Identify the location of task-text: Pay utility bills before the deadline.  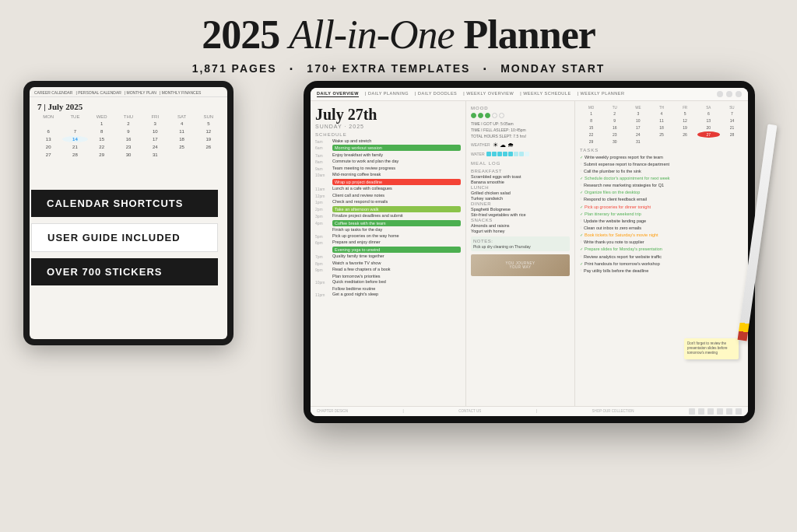
(616, 271).